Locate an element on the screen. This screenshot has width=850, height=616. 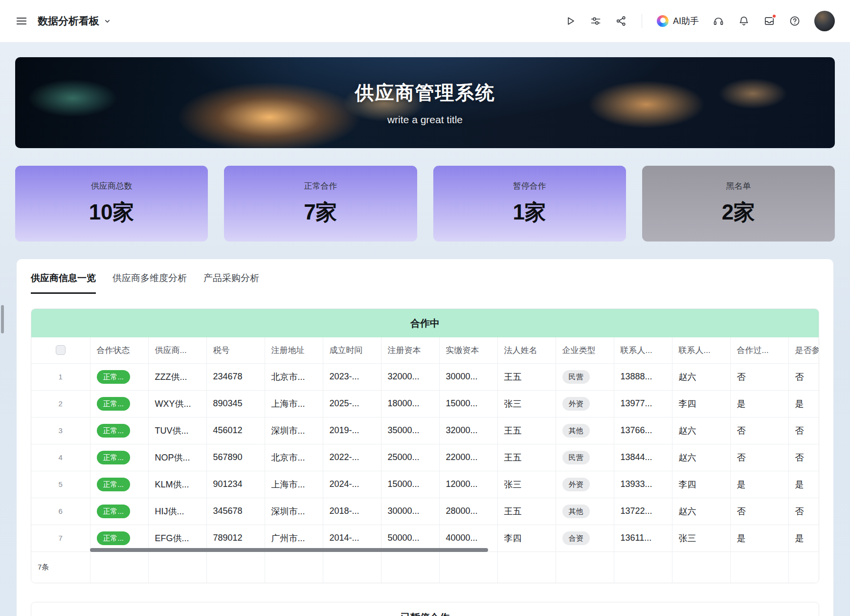
table-cell: 广州市... is located at coordinates (293, 538).